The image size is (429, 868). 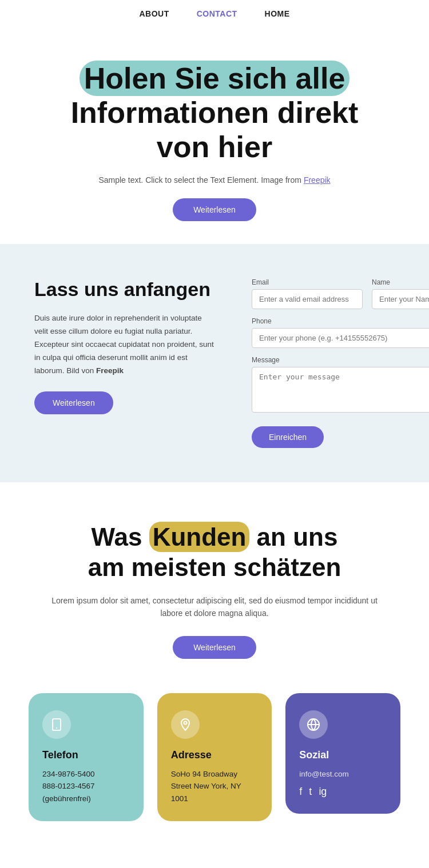 What do you see at coordinates (400, 299) in the screenshot?
I see `name-input` at bounding box center [400, 299].